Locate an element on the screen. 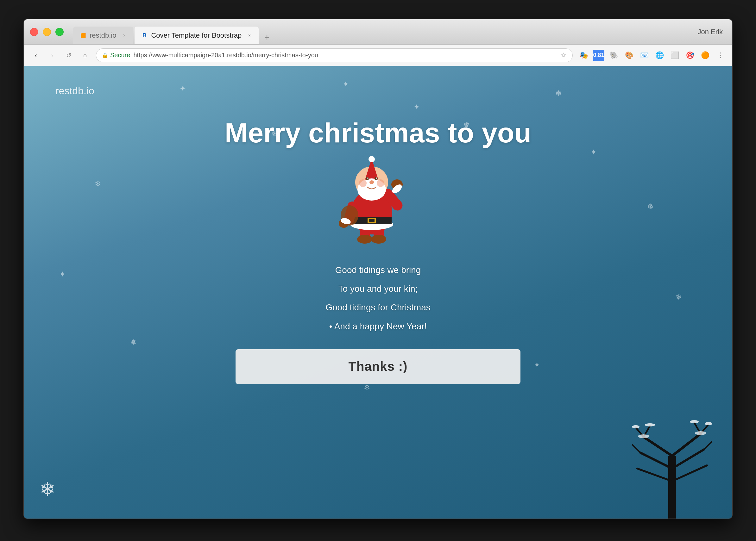 The width and height of the screenshot is (756, 541). extension-icon-2: 0.81 is located at coordinates (599, 55).